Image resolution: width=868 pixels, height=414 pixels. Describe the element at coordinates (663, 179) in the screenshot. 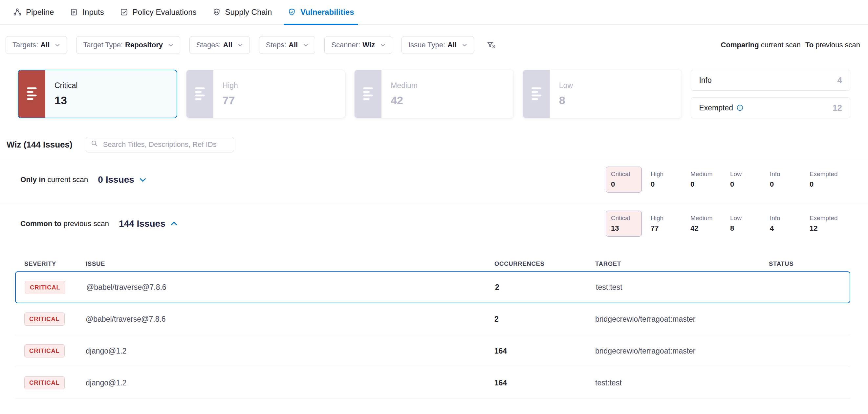

I see `chip-high: High 0` at that location.